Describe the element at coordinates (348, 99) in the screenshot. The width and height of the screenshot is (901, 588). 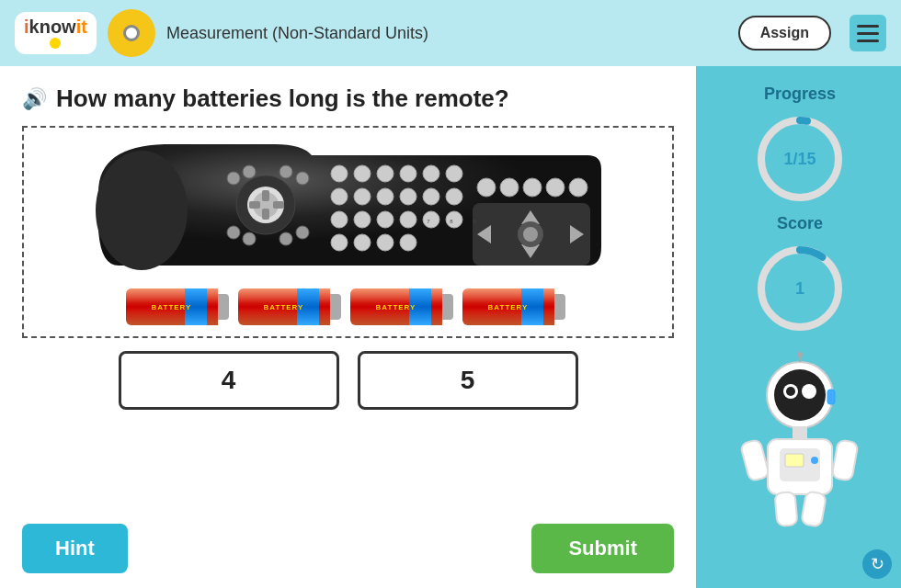
I see `question-row: 🔊 How many batteries long is the remote?` at that location.